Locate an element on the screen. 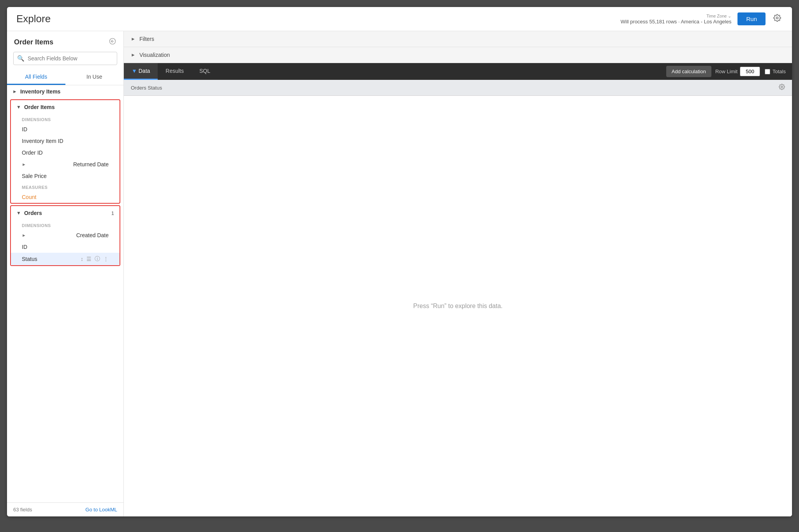 The width and height of the screenshot is (799, 532). back-icon is located at coordinates (113, 41).